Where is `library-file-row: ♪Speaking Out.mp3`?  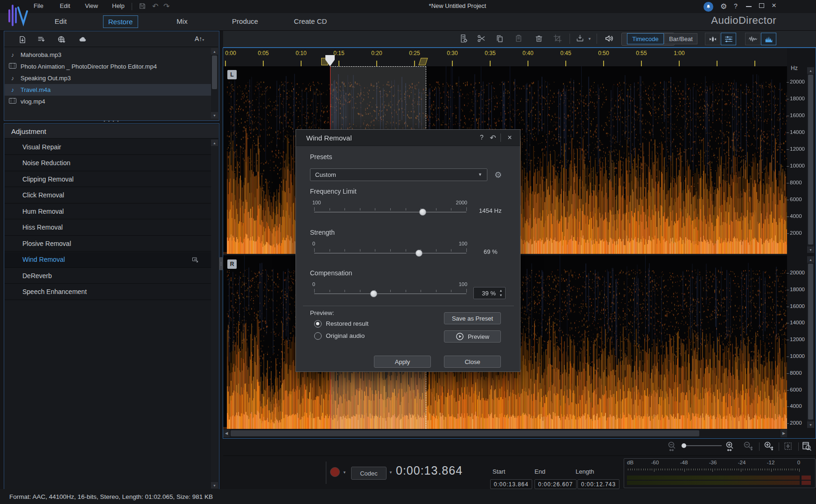 library-file-row: ♪Speaking Out.mp3 is located at coordinates (108, 78).